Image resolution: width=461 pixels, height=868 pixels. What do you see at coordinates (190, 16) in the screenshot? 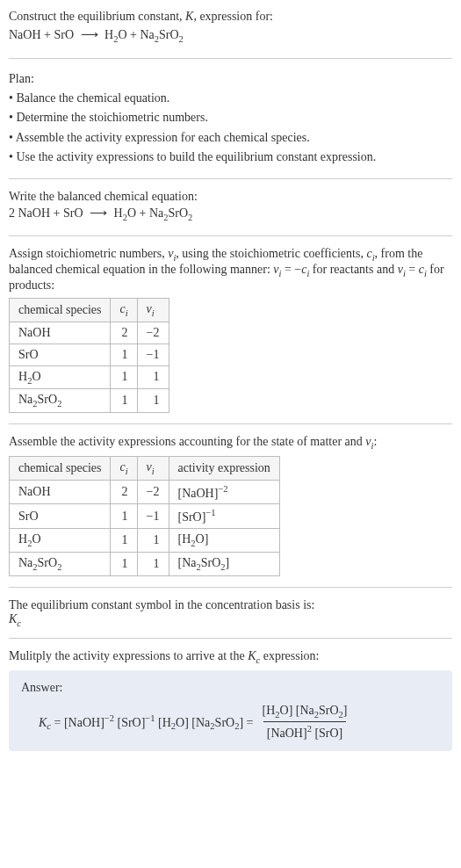
I see `intro-K: K` at bounding box center [190, 16].